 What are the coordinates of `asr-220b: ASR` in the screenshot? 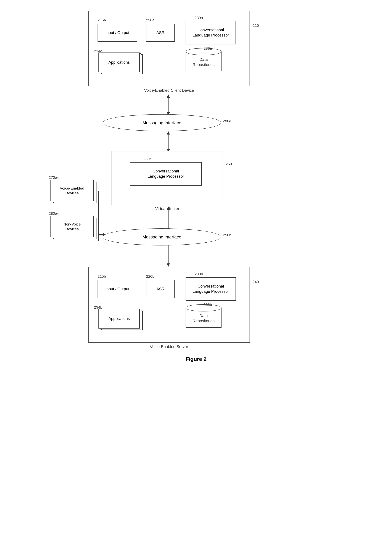 It's located at (160, 289).